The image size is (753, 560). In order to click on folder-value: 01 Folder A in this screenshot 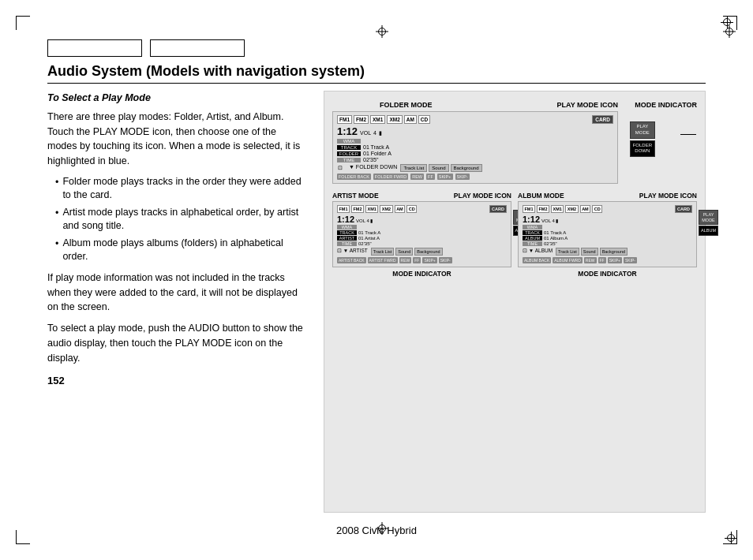, I will do `click(377, 153)`.